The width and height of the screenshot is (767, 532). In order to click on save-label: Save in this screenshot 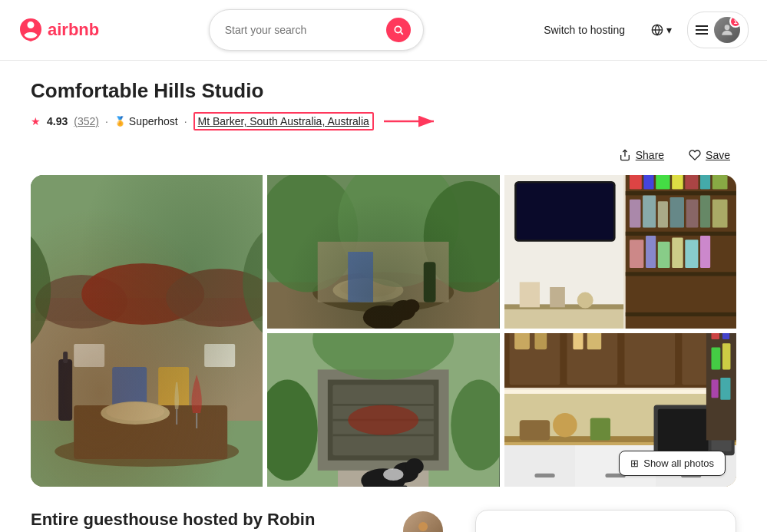, I will do `click(718, 155)`.